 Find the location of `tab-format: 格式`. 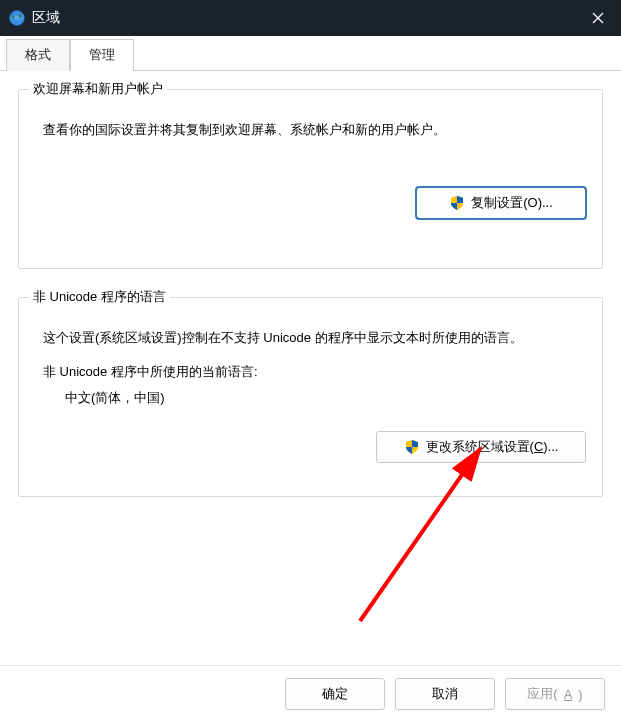

tab-format: 格式 is located at coordinates (38, 55).